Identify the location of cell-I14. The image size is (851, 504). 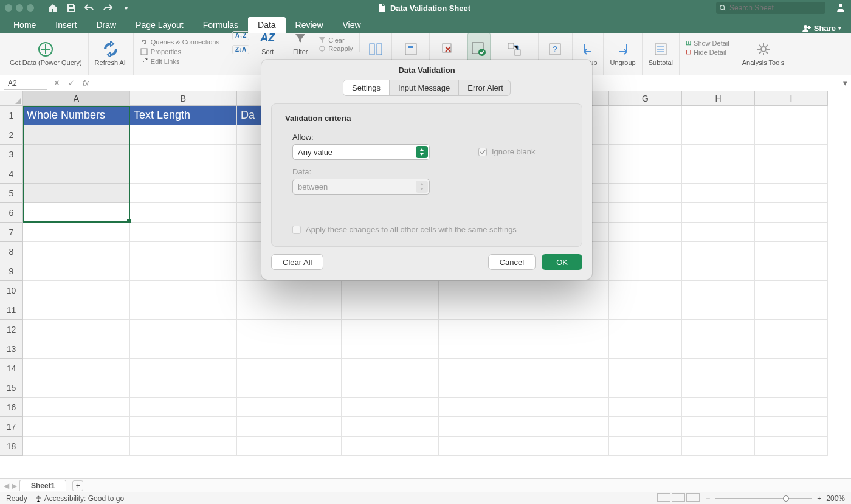
(791, 368).